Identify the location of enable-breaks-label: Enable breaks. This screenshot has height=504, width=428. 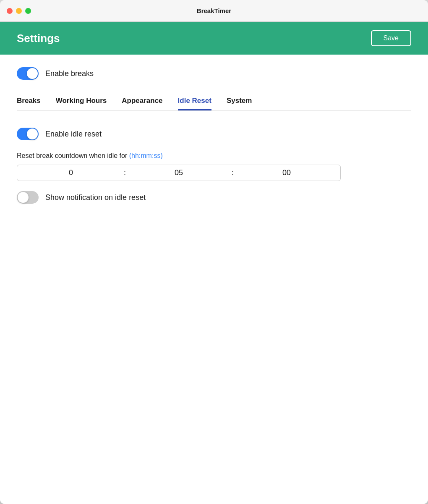
(70, 74).